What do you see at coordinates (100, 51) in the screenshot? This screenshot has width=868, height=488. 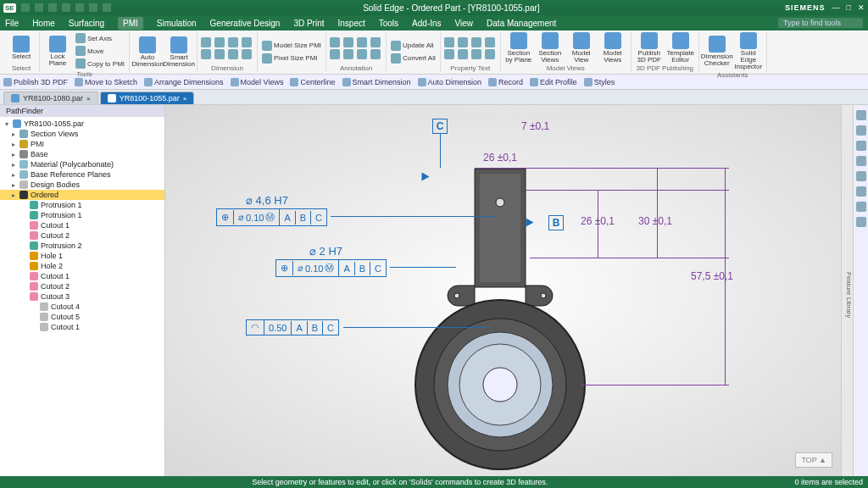 I see `ribbon-button-move: Move` at bounding box center [100, 51].